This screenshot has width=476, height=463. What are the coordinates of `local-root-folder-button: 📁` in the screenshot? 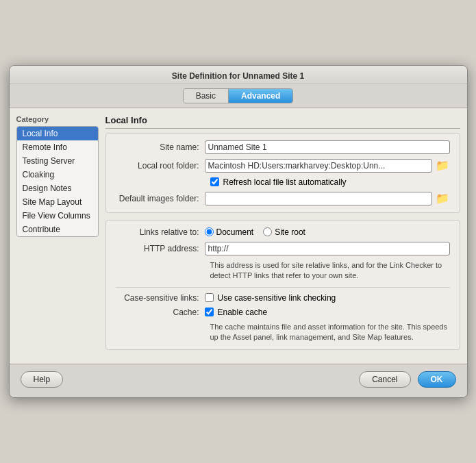 It's located at (442, 166).